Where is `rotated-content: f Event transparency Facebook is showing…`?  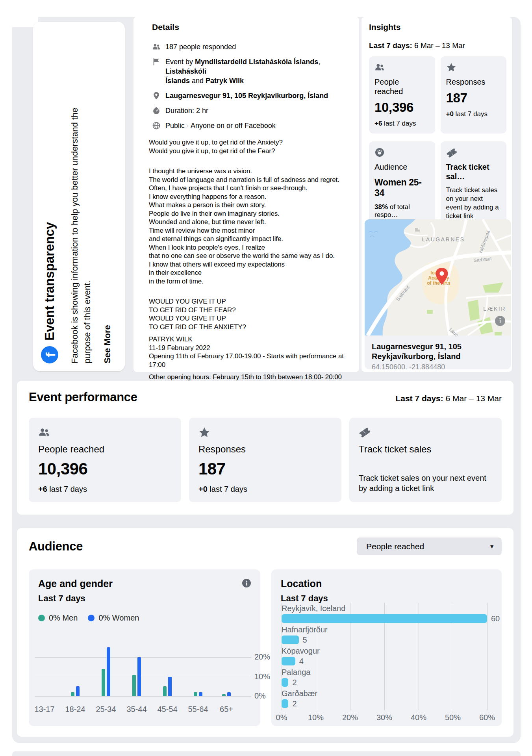
rotated-content: f Event transparency Facebook is showing… is located at coordinates (79, 196).